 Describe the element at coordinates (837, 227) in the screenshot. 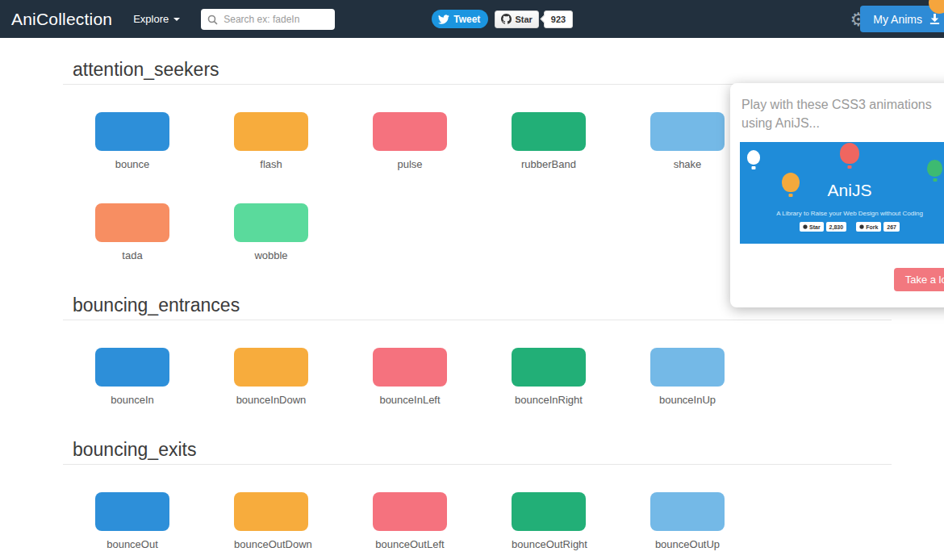

I see `banner-star-count: 2,830` at that location.